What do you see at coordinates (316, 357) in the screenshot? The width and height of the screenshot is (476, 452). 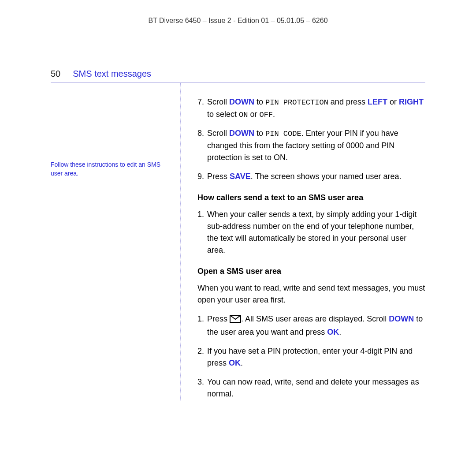 I see `step-text: If you have set a PIN protection, enter …` at bounding box center [316, 357].